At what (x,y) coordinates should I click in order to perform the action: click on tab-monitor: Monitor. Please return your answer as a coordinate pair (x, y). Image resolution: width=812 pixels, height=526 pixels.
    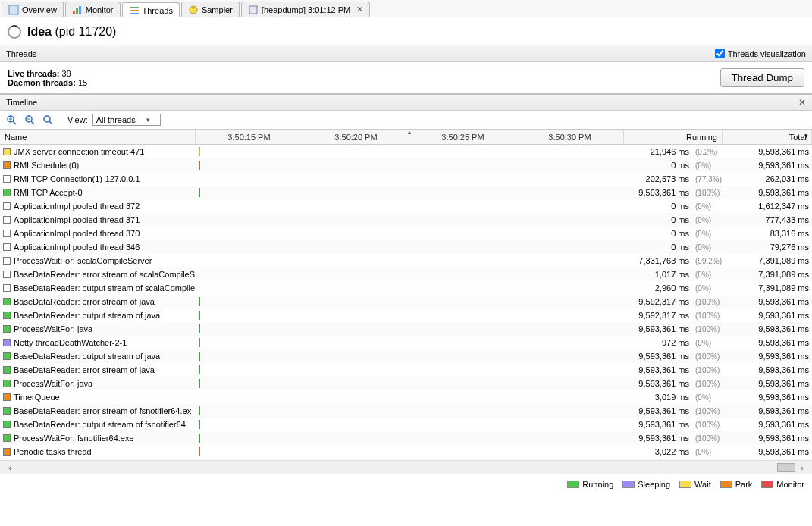
    Looking at the image, I should click on (92, 9).